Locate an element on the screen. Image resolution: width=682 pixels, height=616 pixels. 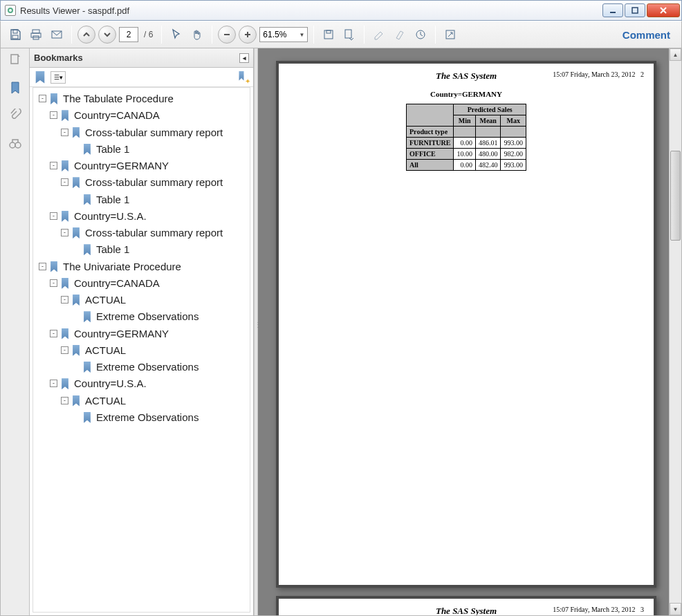
bookmarks-icon is located at coordinates (15, 88).